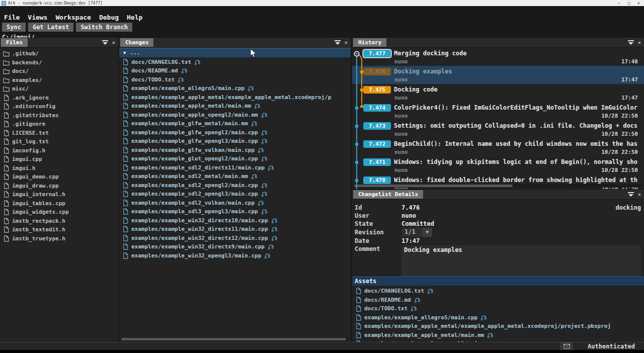 The width and height of the screenshot is (644, 353). Describe the element at coordinates (200, 229) in the screenshot. I see `file-path: examples/example_win32_directx11/main.cp…` at that location.